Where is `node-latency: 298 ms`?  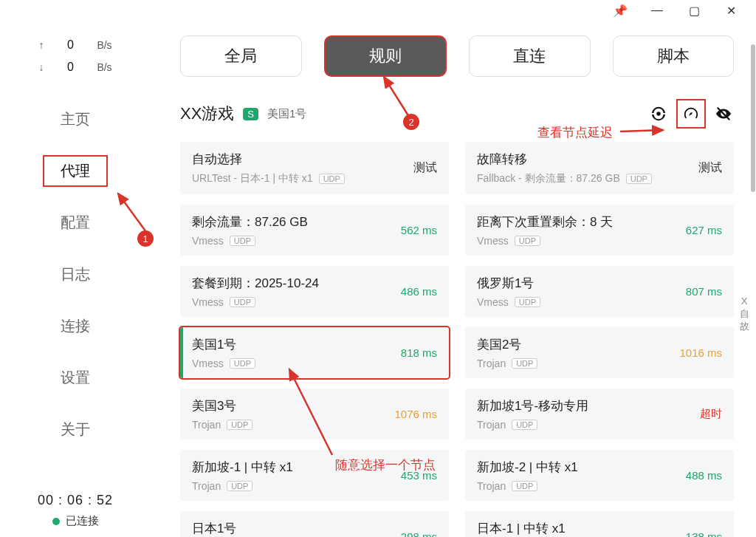 node-latency: 298 ms is located at coordinates (415, 533).